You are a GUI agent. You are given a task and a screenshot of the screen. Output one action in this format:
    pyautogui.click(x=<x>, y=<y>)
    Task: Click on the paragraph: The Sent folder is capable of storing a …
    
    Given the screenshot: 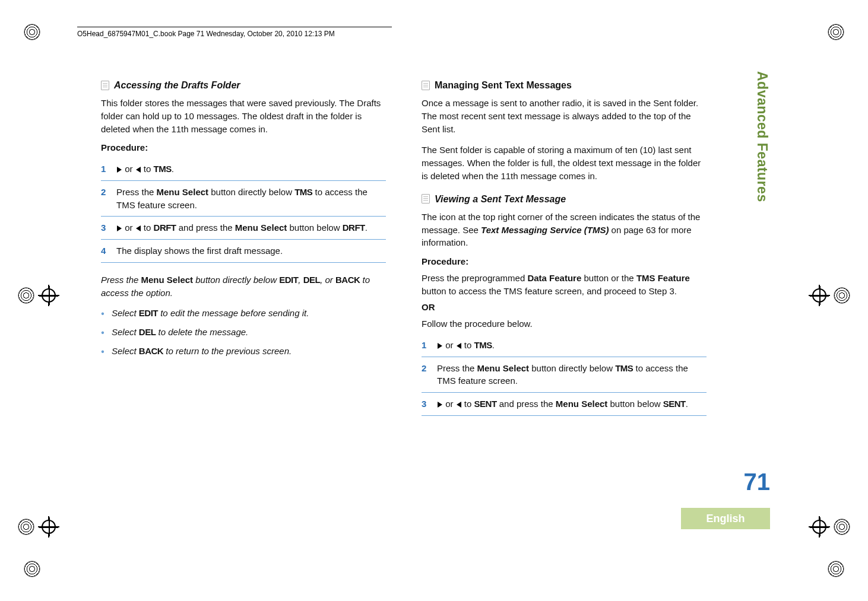 What is the action you would take?
    pyautogui.click(x=564, y=163)
    